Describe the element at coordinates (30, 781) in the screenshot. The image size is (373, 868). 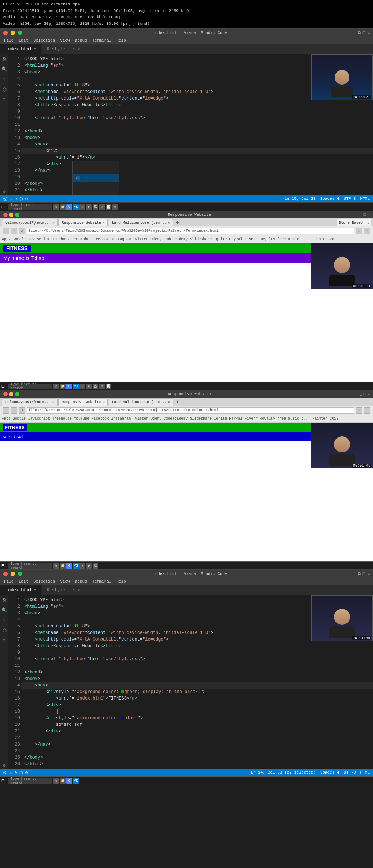
I see `taskbar-search-4: Type here to search` at that location.